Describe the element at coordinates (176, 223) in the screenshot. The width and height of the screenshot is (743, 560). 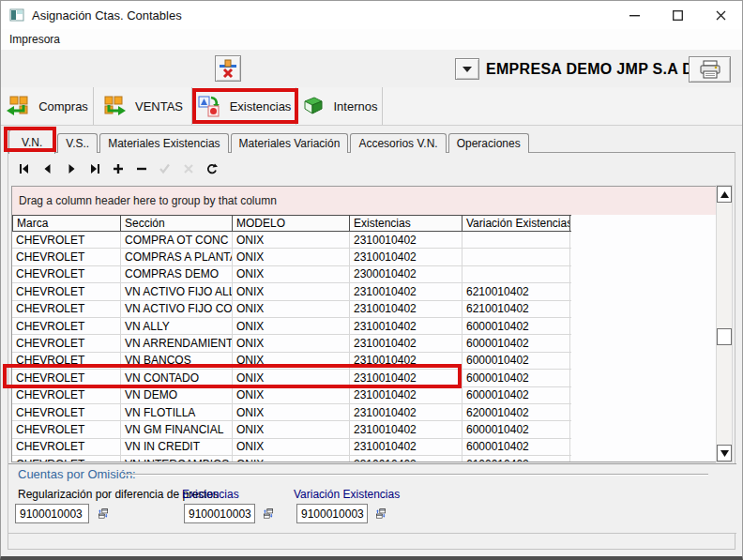
I see `column-header-seccion: Sección` at that location.